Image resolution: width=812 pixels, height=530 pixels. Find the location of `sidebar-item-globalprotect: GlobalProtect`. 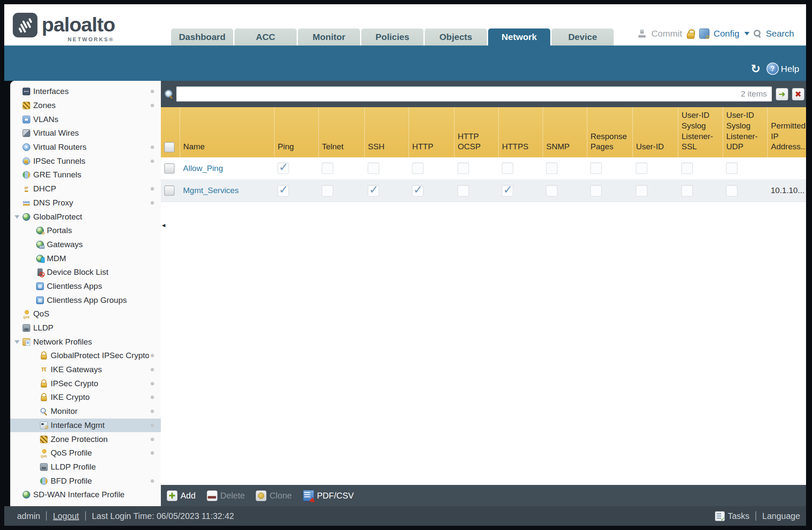

sidebar-item-globalprotect: GlobalProtect is located at coordinates (86, 217).